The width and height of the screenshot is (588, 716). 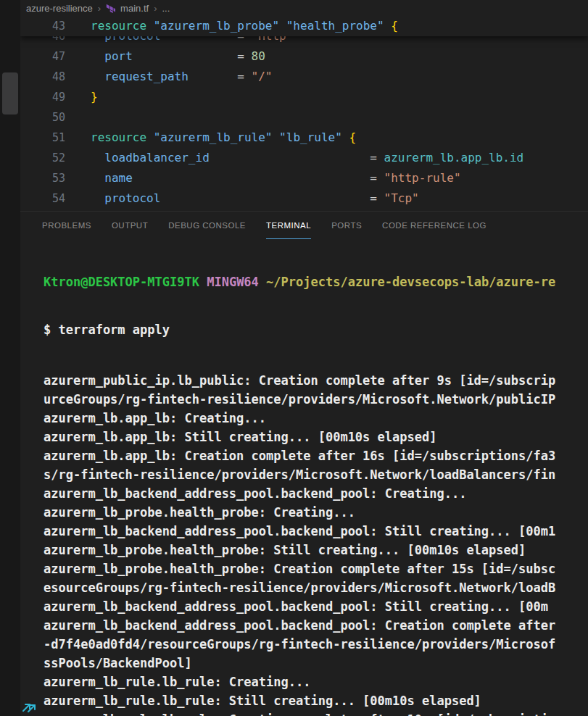 What do you see at coordinates (10, 93) in the screenshot?
I see `activity-strip-highlight` at bounding box center [10, 93].